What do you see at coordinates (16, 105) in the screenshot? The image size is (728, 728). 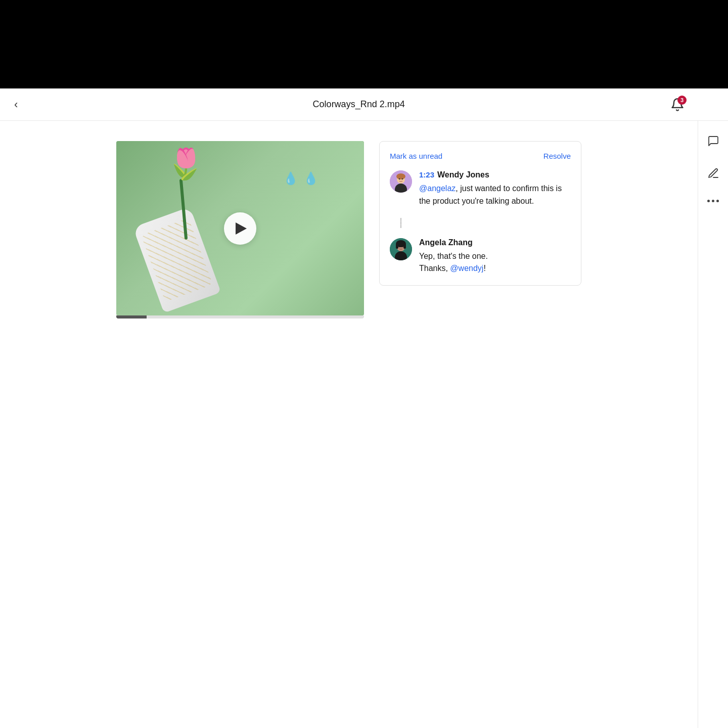 I see `back-button: ‹` at bounding box center [16, 105].